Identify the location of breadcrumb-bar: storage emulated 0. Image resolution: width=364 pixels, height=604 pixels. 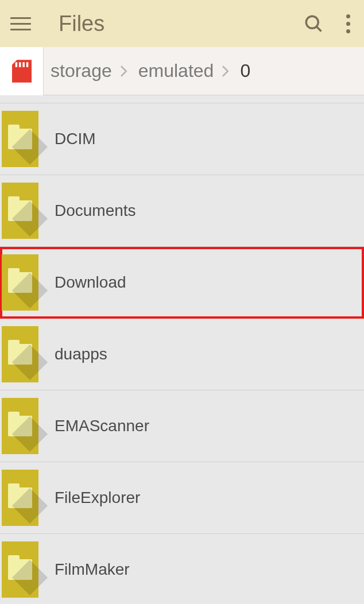
(182, 71).